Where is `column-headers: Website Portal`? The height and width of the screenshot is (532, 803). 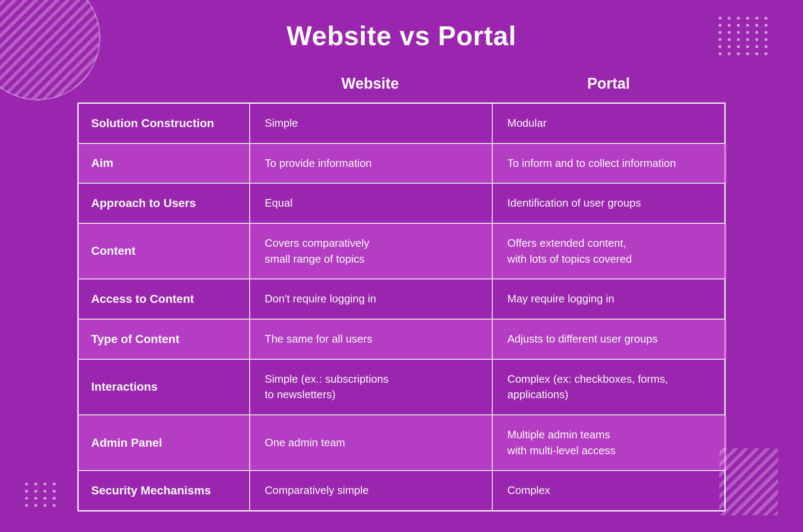 column-headers: Website Portal is located at coordinates (402, 85).